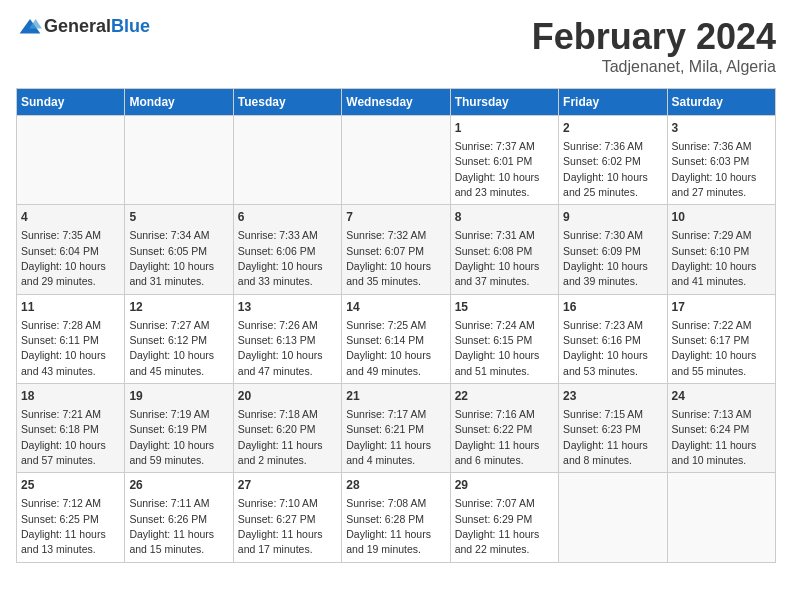  Describe the element at coordinates (504, 102) in the screenshot. I see `weekday-header: Thursday` at that location.